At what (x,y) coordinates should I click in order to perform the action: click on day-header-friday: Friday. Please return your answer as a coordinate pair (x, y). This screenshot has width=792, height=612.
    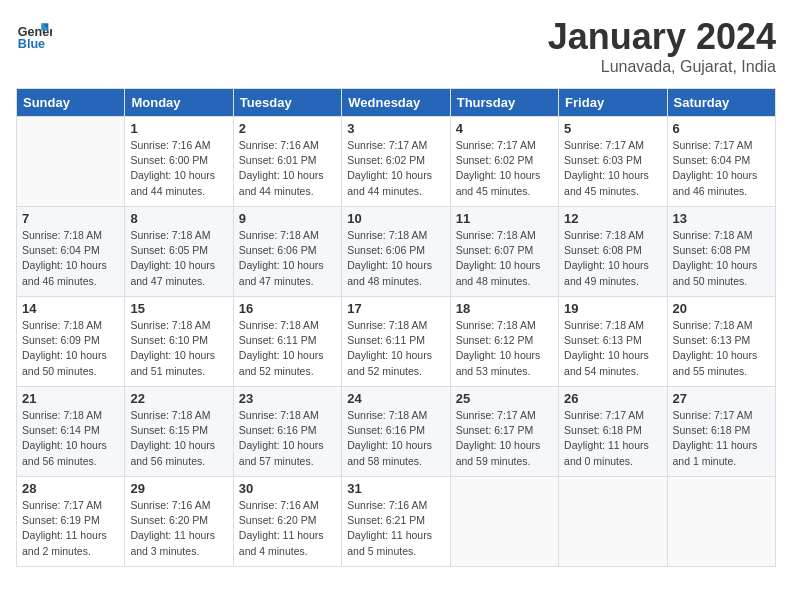
    Looking at the image, I should click on (613, 103).